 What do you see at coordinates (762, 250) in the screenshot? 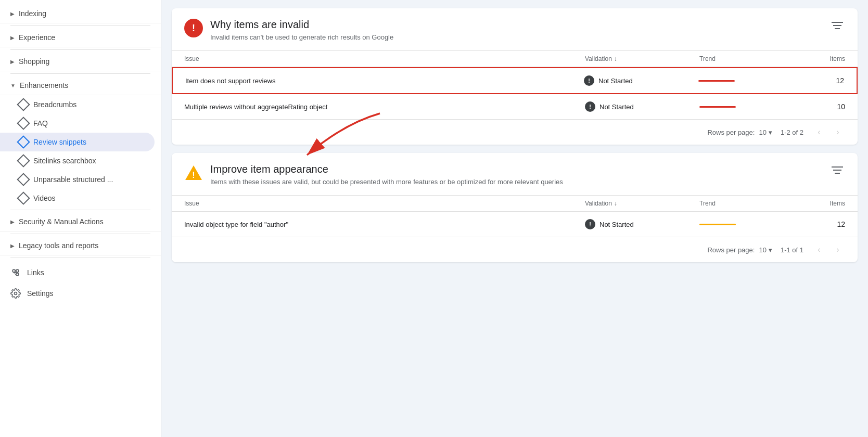
I see `rows-per-page-value-2: 10` at bounding box center [762, 250].